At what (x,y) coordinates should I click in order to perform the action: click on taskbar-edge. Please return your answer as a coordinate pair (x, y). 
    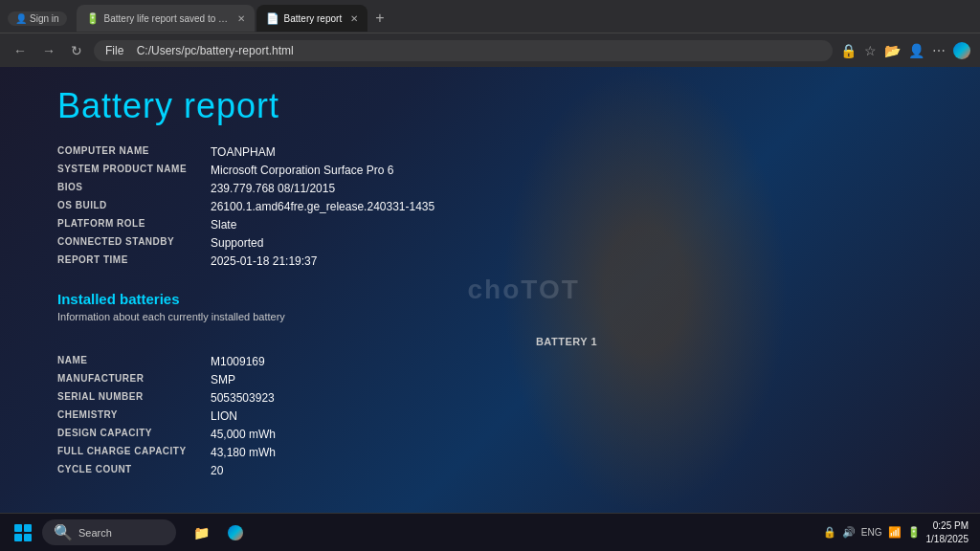
    Looking at the image, I should click on (235, 533).